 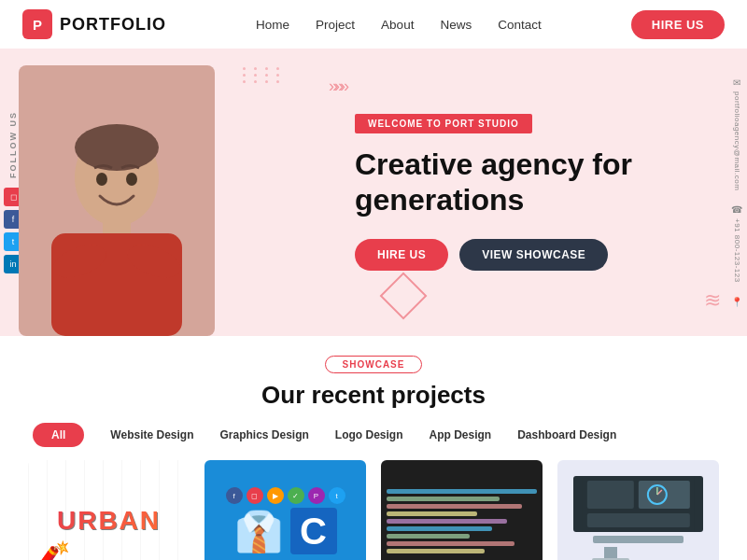 I want to click on hero-content: WELCOME TO PORT STUDIO Creative agency f…, so click(x=514, y=192).